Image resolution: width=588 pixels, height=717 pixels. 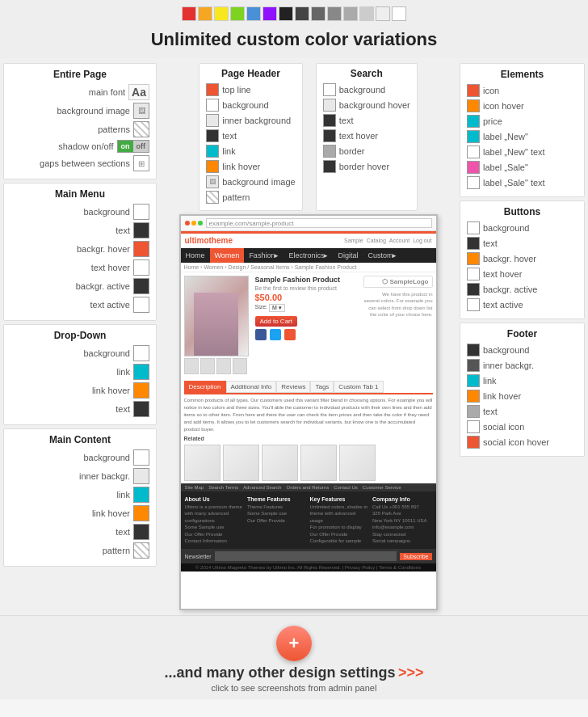 I want to click on mc-text-swatch, so click(x=141, y=532).